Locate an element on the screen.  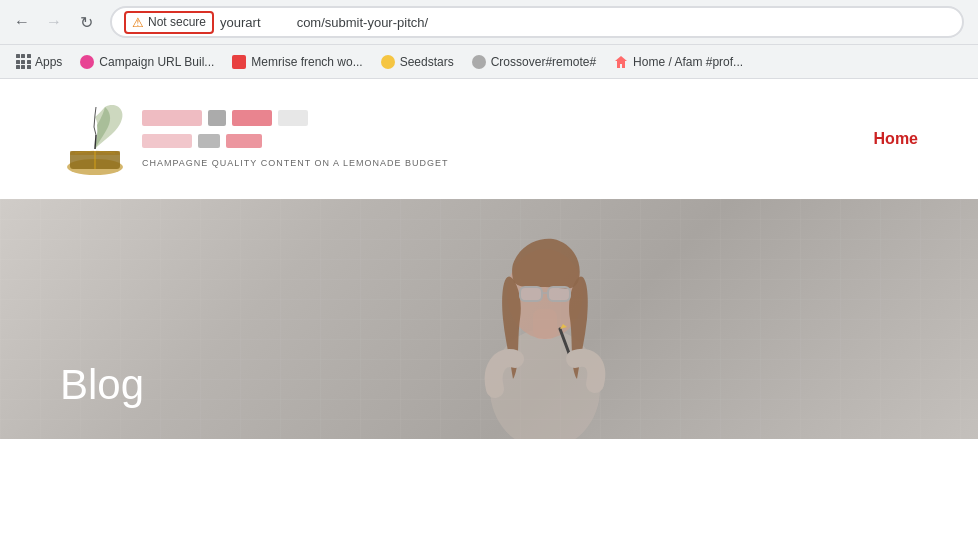
bookmark-home-afam: Home / Afam #prof... is located at coordinates (678, 62).